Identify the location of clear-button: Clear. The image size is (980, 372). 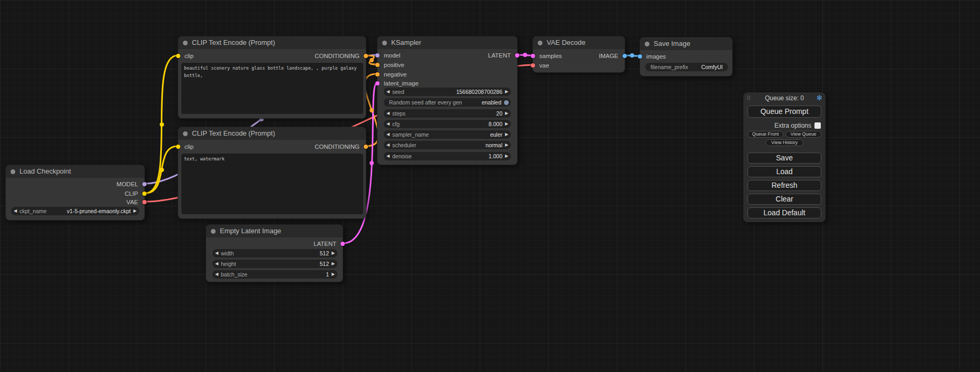
(784, 199).